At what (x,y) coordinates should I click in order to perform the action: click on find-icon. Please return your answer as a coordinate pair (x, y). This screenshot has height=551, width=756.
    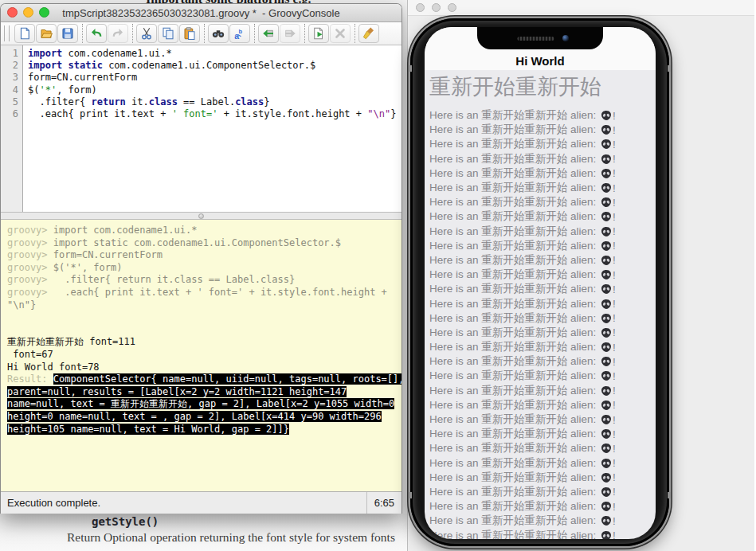
    Looking at the image, I should click on (218, 33).